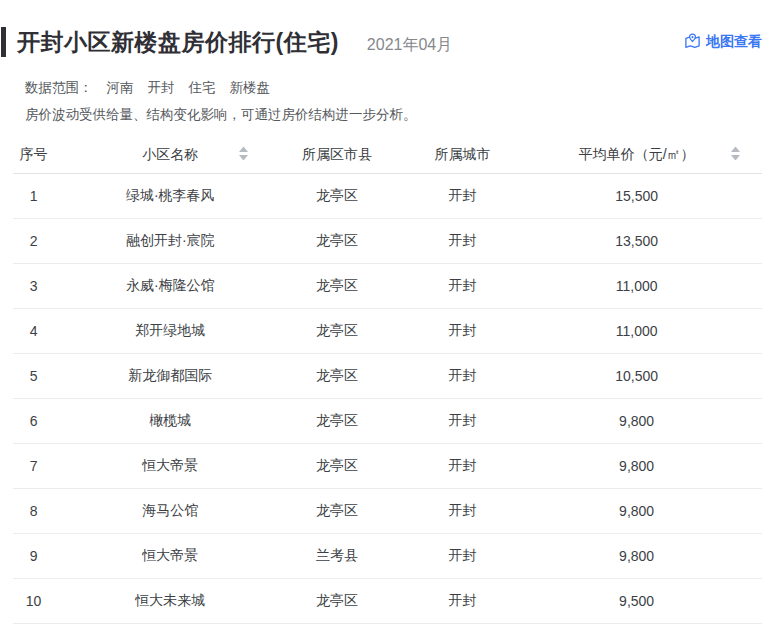 This screenshot has height=625, width=776. I want to click on cell-rank: 8, so click(34, 511).